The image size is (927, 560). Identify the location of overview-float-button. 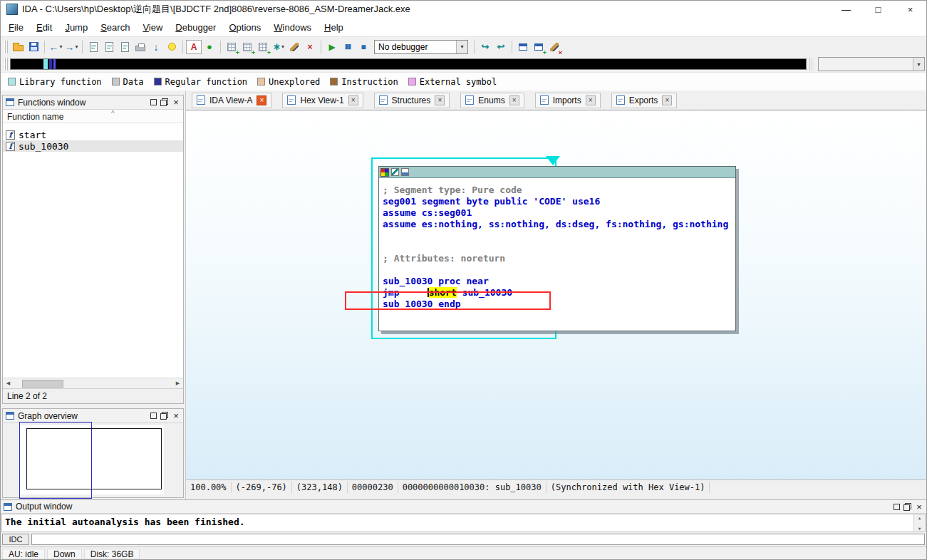
(164, 416).